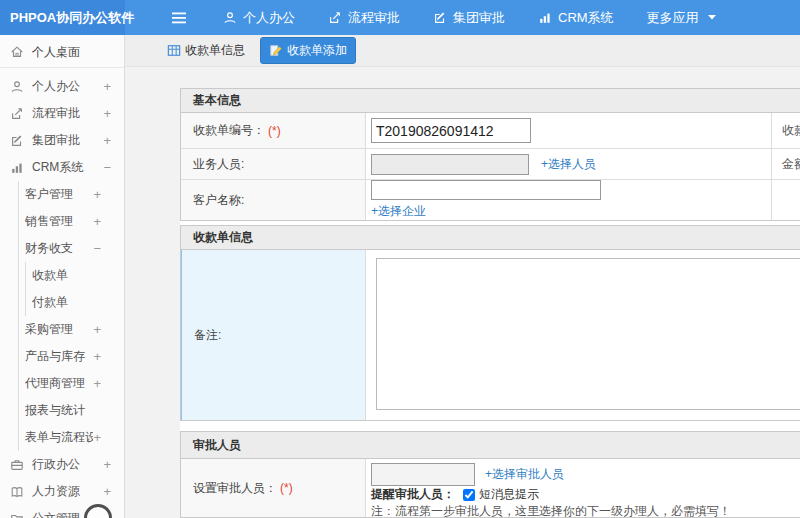 Image resolution: width=800 pixels, height=518 pixels. What do you see at coordinates (71, 410) in the screenshot?
I see `sidebar-item-reports-stats: 报表与统计` at bounding box center [71, 410].